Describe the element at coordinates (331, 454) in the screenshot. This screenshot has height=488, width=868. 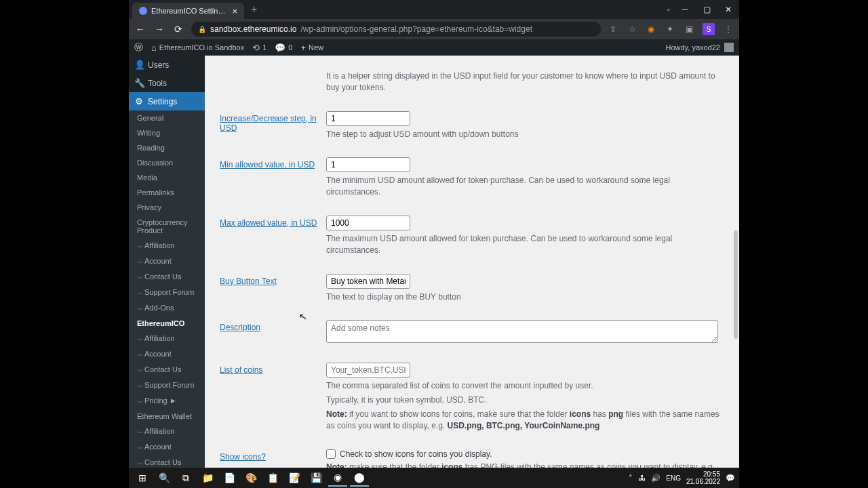
I see `show-icons-checkbox` at that location.